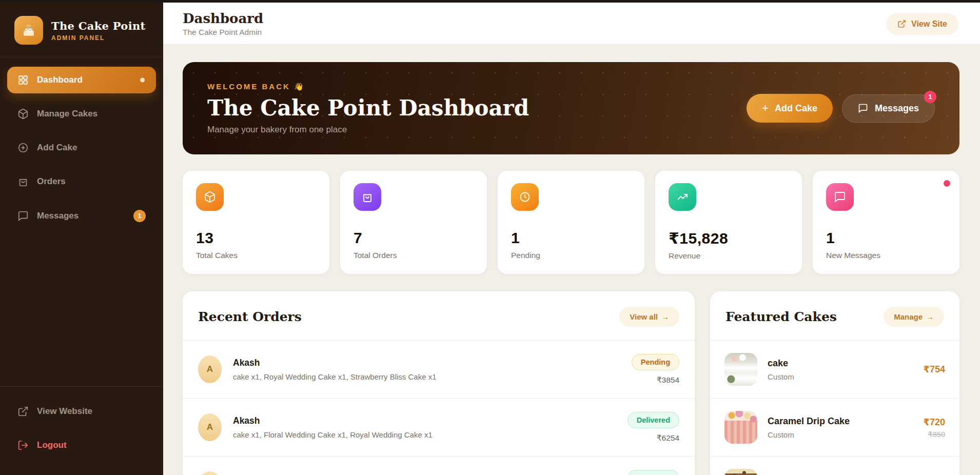 The height and width of the screenshot is (475, 980). What do you see at coordinates (82, 216) in the screenshot?
I see `sidebar-item-messages: Messages 1` at bounding box center [82, 216].